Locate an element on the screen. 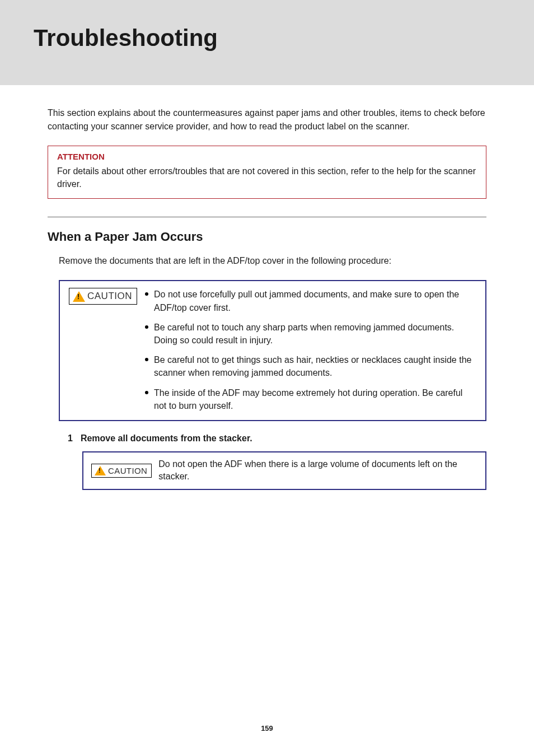 This screenshot has height=756, width=534. step-caution-text: Do not open the ADF when there is a larg… is located at coordinates (318, 470).